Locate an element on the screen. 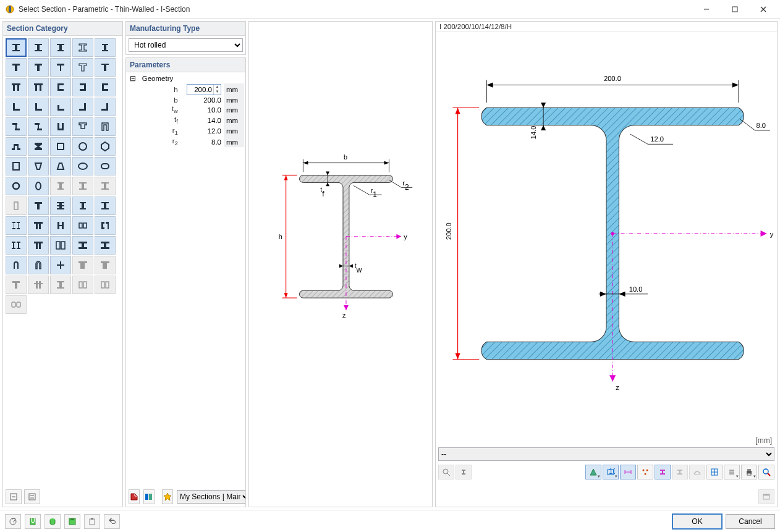  library-select: My Sections | Main is located at coordinates (211, 497).